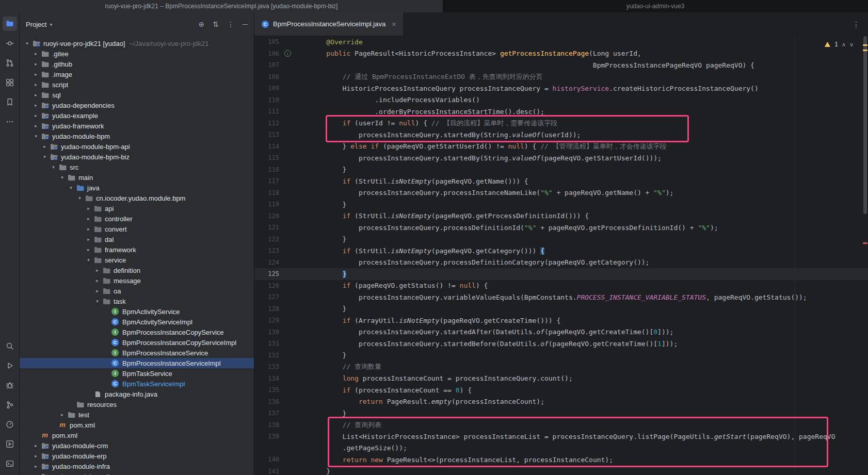 This screenshot has height=475, width=868. What do you see at coordinates (267, 227) in the screenshot?
I see `line-number: 121` at bounding box center [267, 227].